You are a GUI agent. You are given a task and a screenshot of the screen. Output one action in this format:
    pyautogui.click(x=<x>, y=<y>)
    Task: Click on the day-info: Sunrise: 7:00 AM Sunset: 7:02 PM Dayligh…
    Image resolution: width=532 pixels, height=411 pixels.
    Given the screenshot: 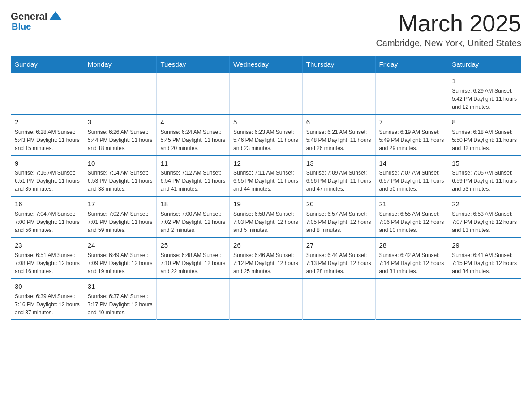 What is the action you would take?
    pyautogui.click(x=193, y=222)
    